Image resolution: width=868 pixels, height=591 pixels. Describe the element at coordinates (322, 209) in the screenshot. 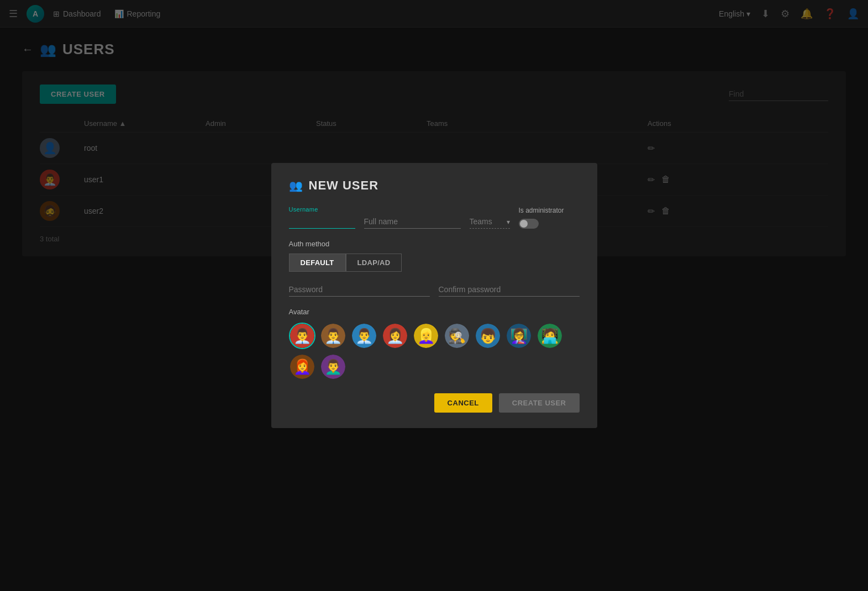

I see `username-label: Username` at that location.